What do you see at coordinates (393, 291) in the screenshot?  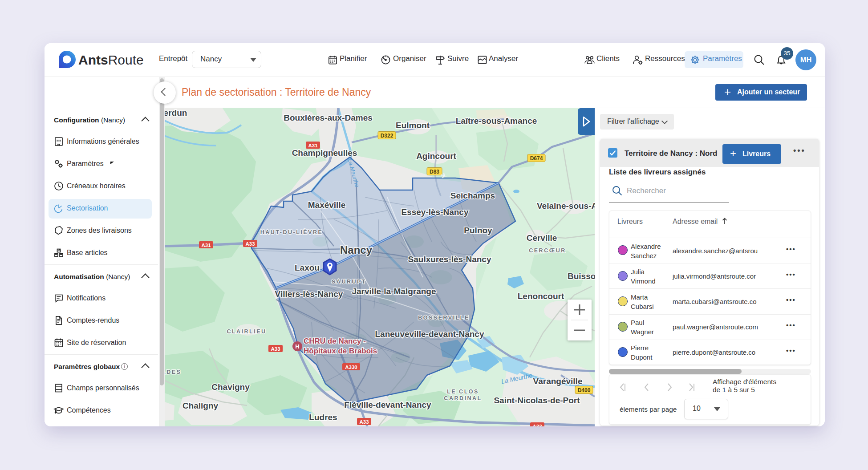 I see `svg-text: Jarville-la-Malgrange` at bounding box center [393, 291].